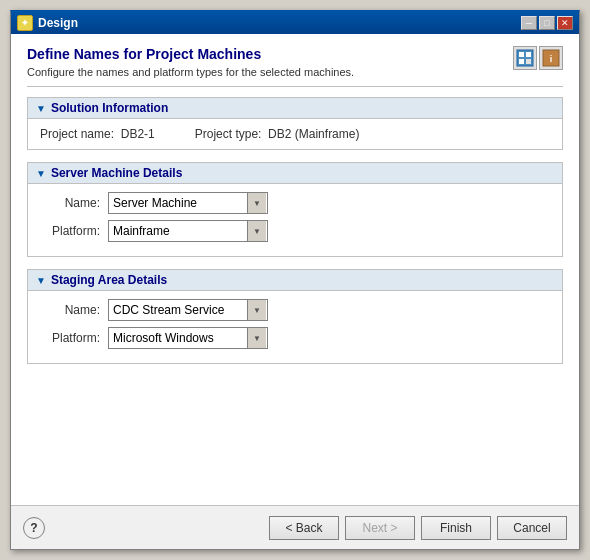  What do you see at coordinates (58, 23) in the screenshot?
I see `window-title: Design` at bounding box center [58, 23].